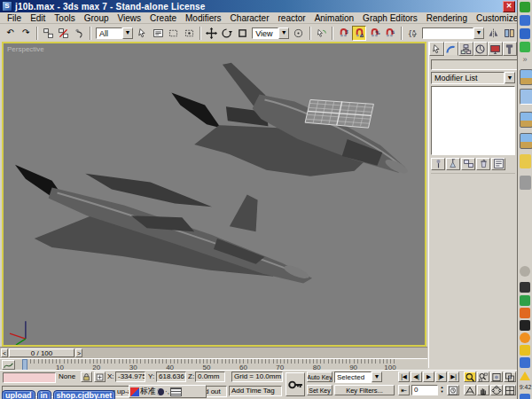 The height and width of the screenshot is (399, 532). Describe the element at coordinates (29, 378) in the screenshot. I see `maxscript-mini-listener` at that location.